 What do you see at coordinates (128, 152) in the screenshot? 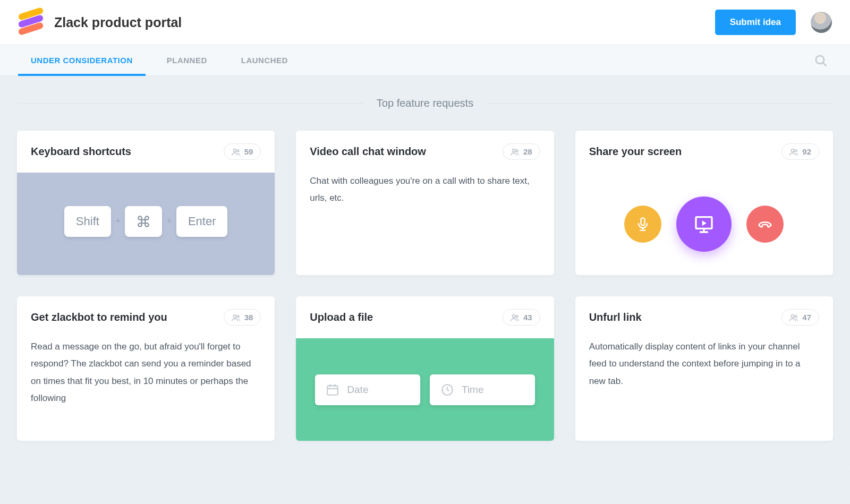
I see `card-title: Keyboard shortcuts` at bounding box center [128, 152].